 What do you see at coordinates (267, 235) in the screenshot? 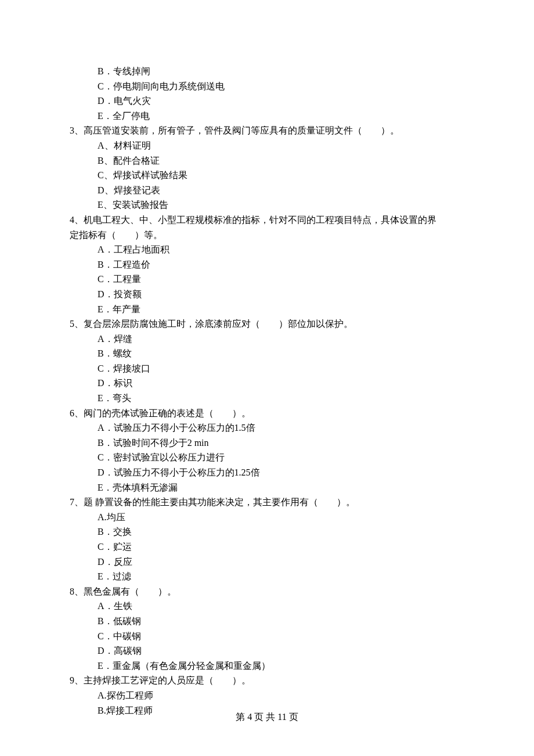
I see `question-line: 定指标有（ ）等。` at bounding box center [267, 235].